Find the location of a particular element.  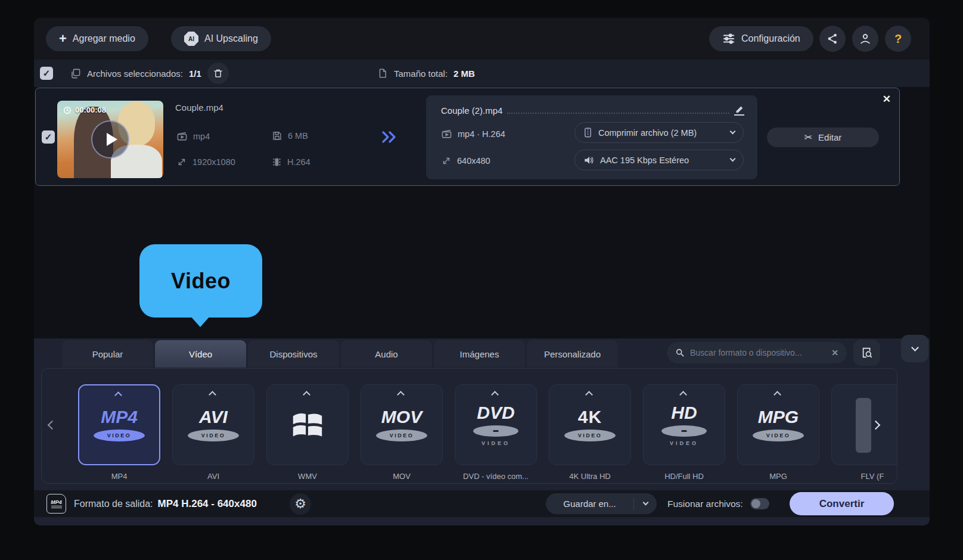

total-size-value: 2 MB is located at coordinates (464, 74).